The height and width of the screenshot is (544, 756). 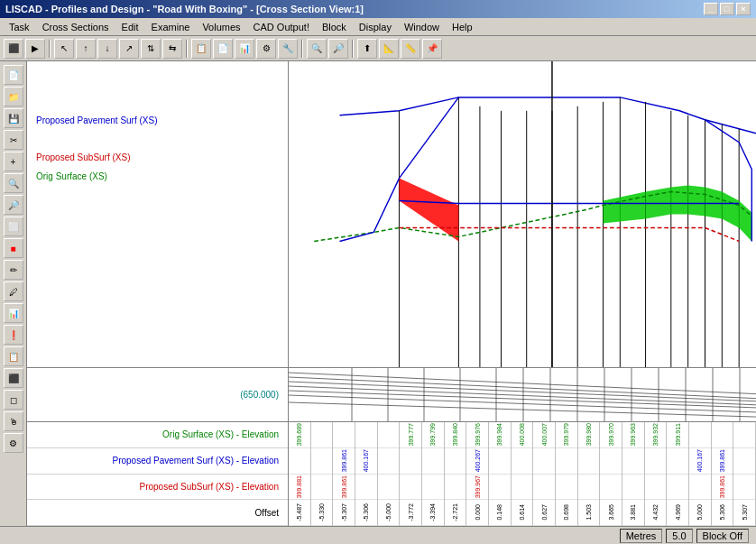 I want to click on data-cell-orig-9: 399.984, so click(x=500, y=435).